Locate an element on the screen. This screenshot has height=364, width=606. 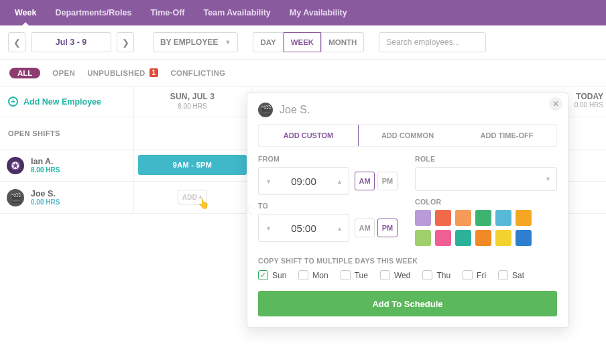
toolbar: ❮ Jul 3 - 9 ❯ BY EMPLOYEE ▼ DAY WEEK MON… is located at coordinates (303, 42).